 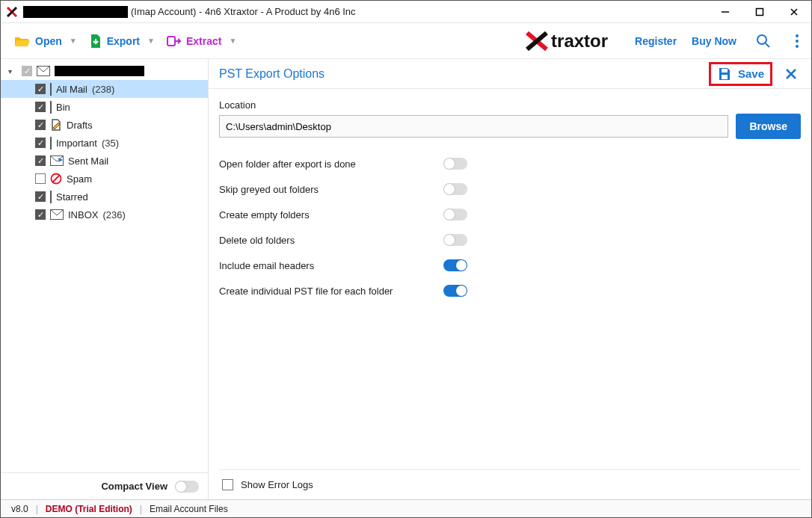 What do you see at coordinates (794, 12) in the screenshot?
I see `close-button` at bounding box center [794, 12].